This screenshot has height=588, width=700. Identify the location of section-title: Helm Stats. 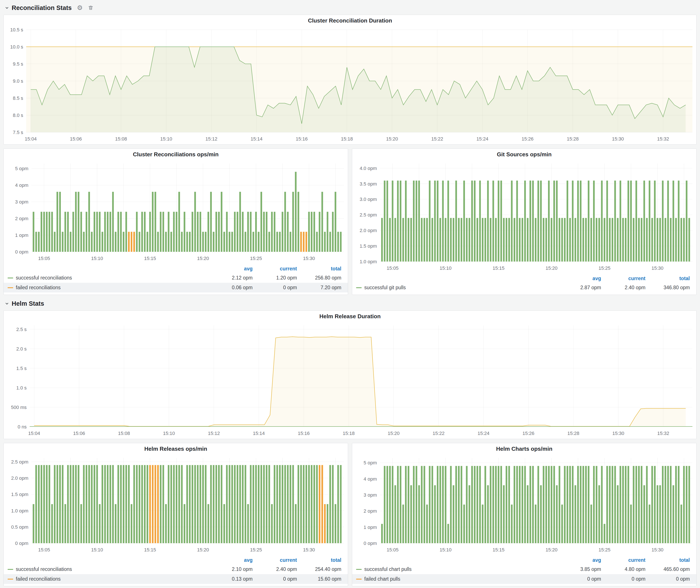
(28, 304).